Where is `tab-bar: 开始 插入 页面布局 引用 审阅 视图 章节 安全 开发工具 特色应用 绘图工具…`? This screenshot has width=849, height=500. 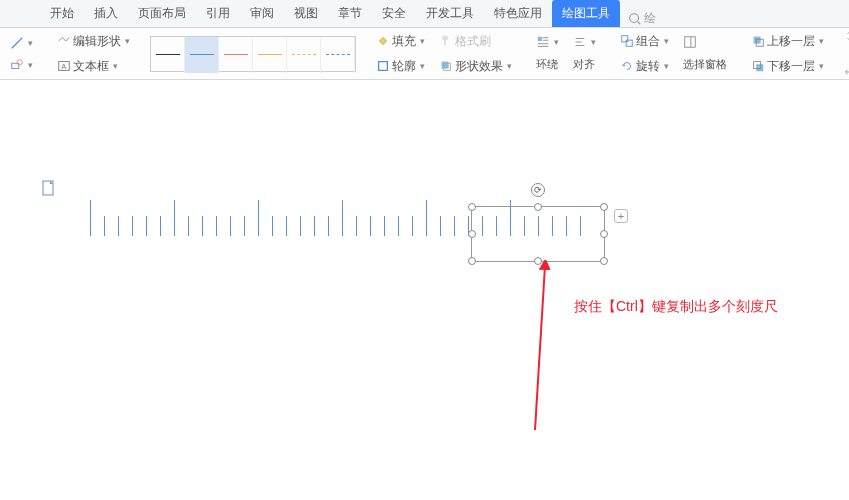 tab-bar: 开始 插入 页面布局 引用 审阅 视图 章节 安全 开发工具 特色应用 绘图工具… is located at coordinates (424, 14).